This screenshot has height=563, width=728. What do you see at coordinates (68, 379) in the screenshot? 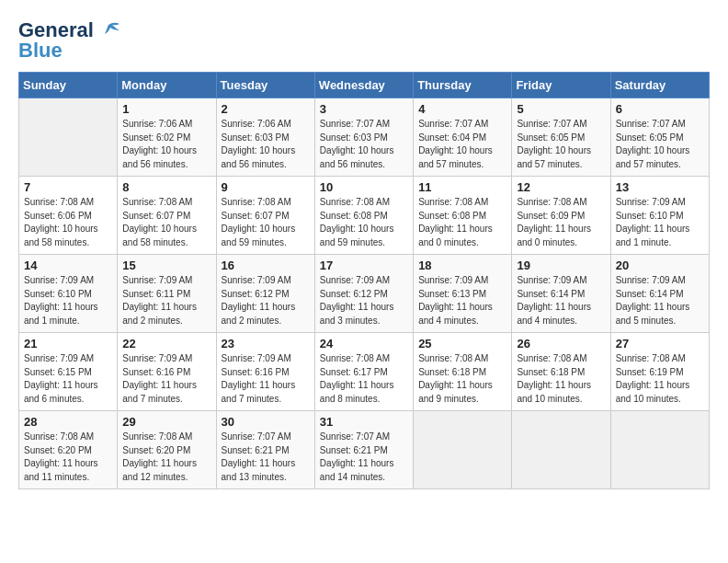
I see `day-info: Sunrise: 7:09 AM Sunset: 6:15 PM Dayligh…` at bounding box center [68, 379].